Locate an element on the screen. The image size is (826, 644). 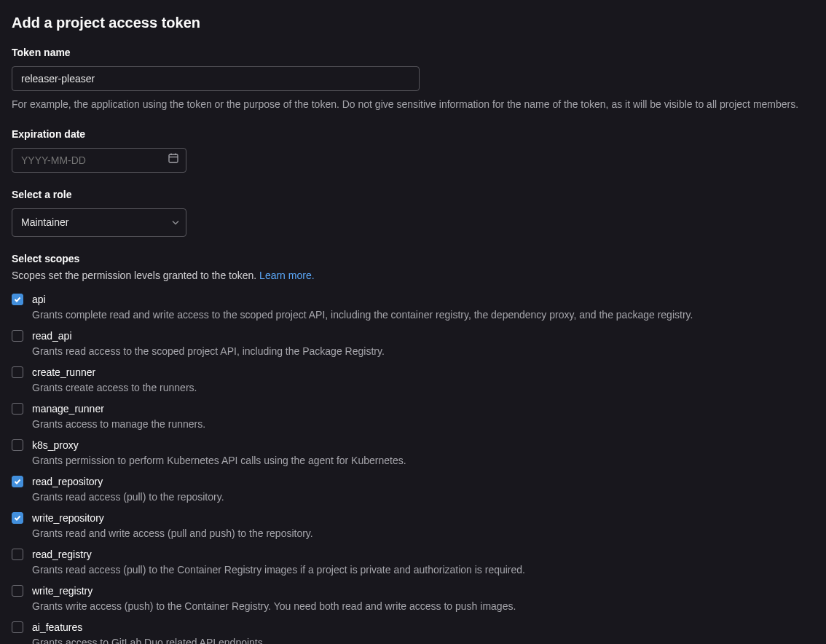
expiration-input is located at coordinates (99, 160).